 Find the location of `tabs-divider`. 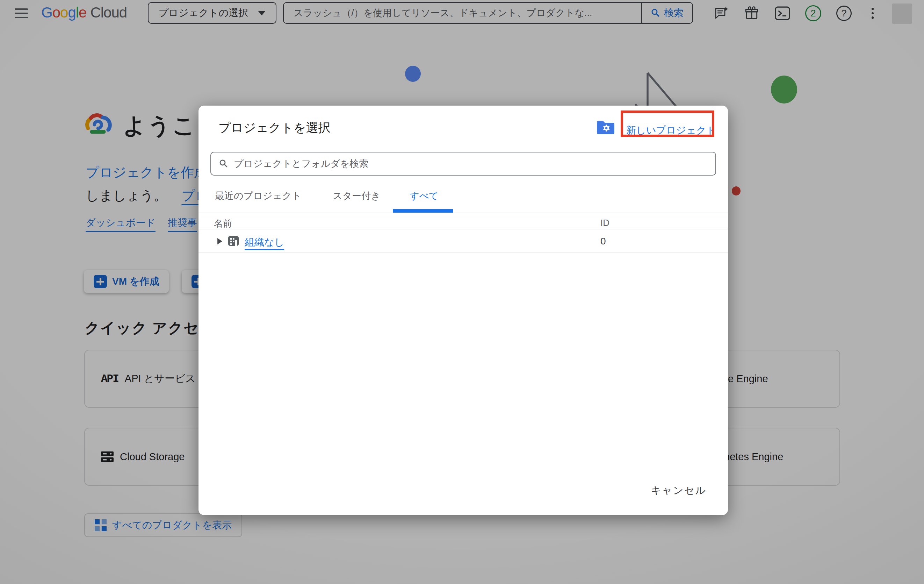

tabs-divider is located at coordinates (463, 213).